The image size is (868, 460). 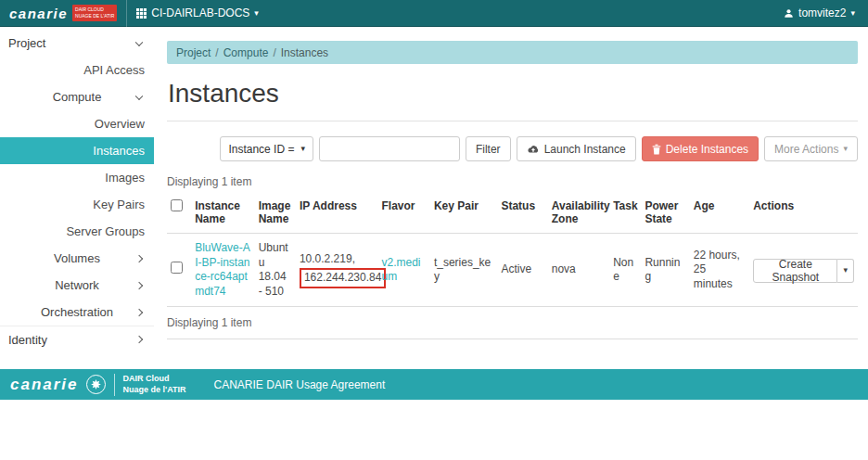 I want to click on sidebar-item-label: Network, so click(x=77, y=286).